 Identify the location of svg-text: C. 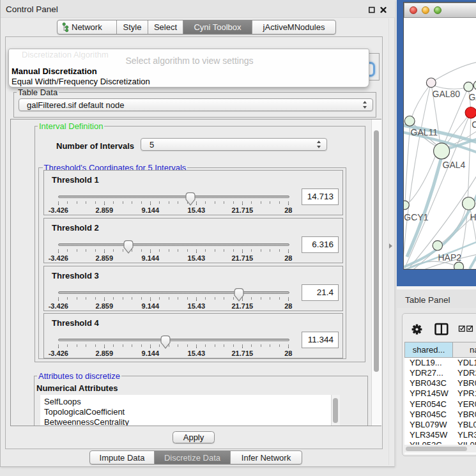
(474, 125).